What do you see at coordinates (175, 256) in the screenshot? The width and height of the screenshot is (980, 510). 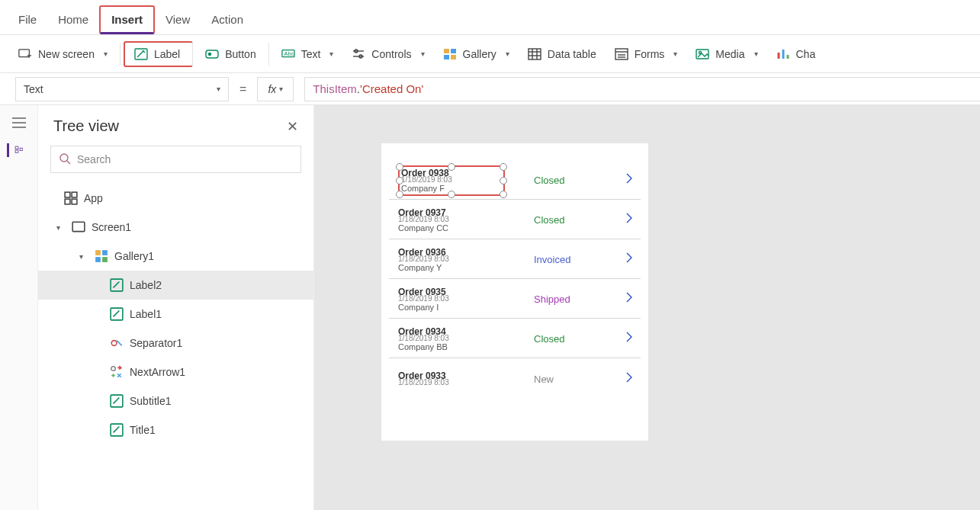 I see `tree-node-gallery1: ▾ Gallery1` at bounding box center [175, 256].